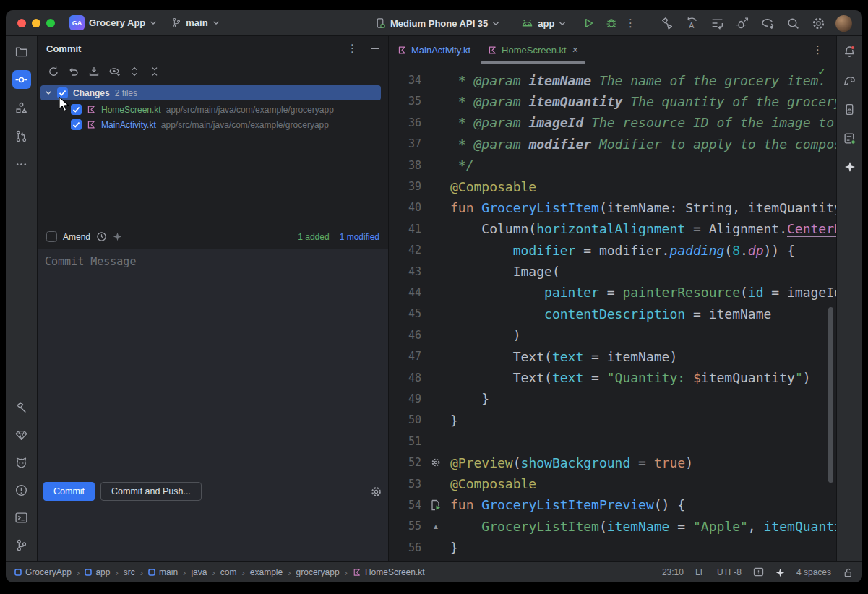  I want to click on refresh-changes-button, so click(53, 72).